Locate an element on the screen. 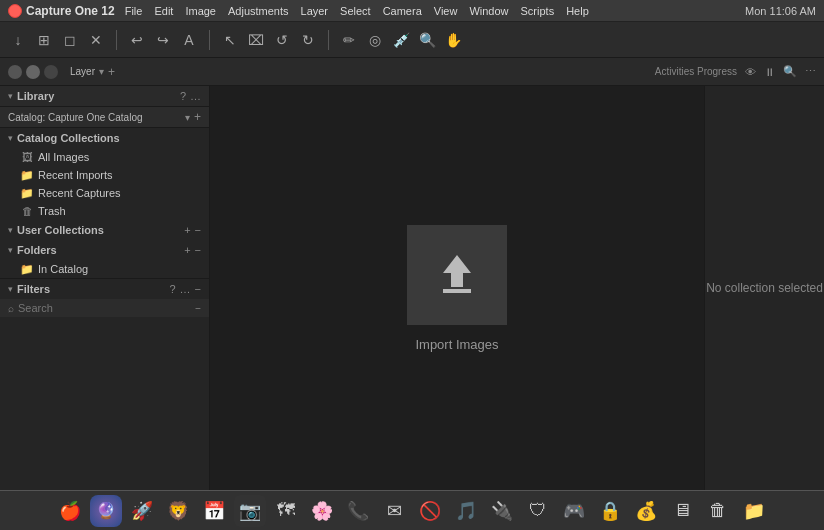  recent-captures-item: 📁 Recent Captures is located at coordinates (104, 193).